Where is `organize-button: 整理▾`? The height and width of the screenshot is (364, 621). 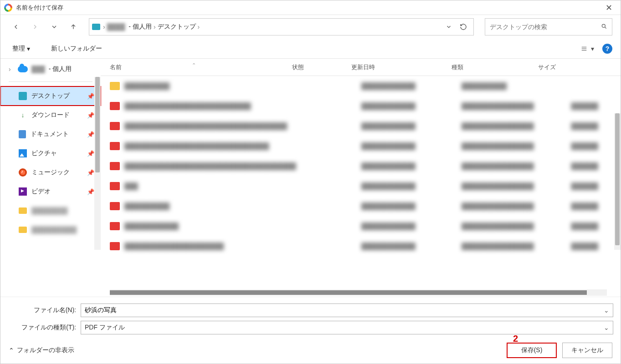 organize-button: 整理▾ is located at coordinates (21, 49).